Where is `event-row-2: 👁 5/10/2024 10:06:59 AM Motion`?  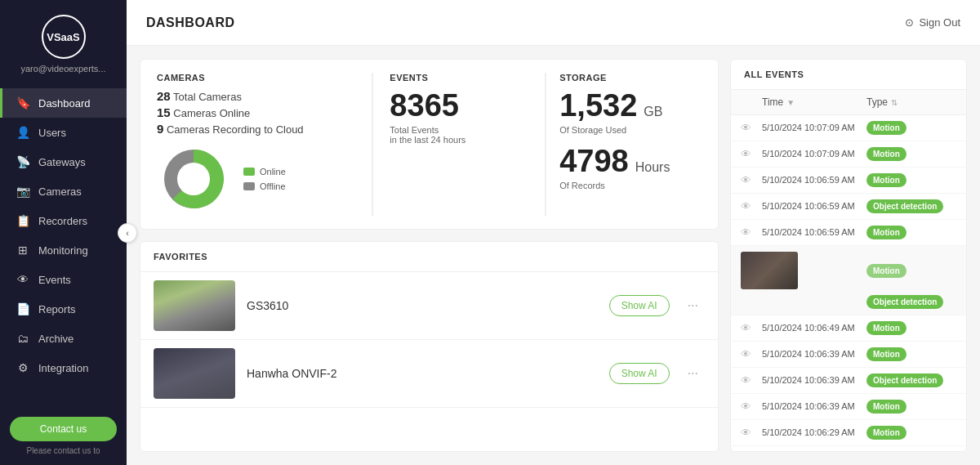 event-row-2: 👁 5/10/2024 10:06:59 AM Motion is located at coordinates (849, 181).